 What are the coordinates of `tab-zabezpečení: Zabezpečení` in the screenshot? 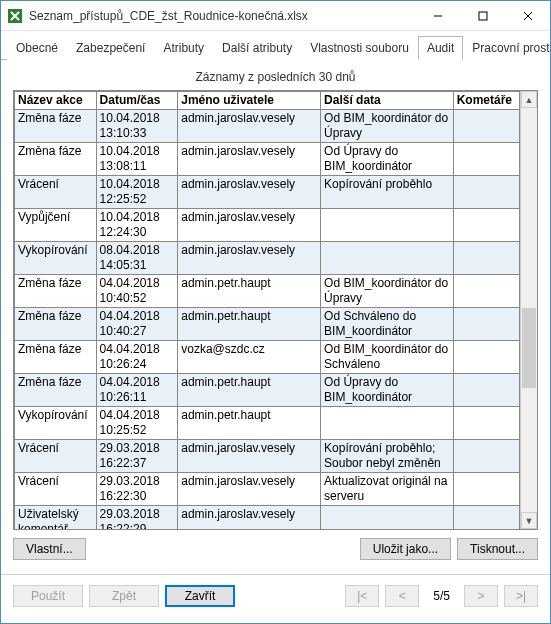 It's located at (110, 48).